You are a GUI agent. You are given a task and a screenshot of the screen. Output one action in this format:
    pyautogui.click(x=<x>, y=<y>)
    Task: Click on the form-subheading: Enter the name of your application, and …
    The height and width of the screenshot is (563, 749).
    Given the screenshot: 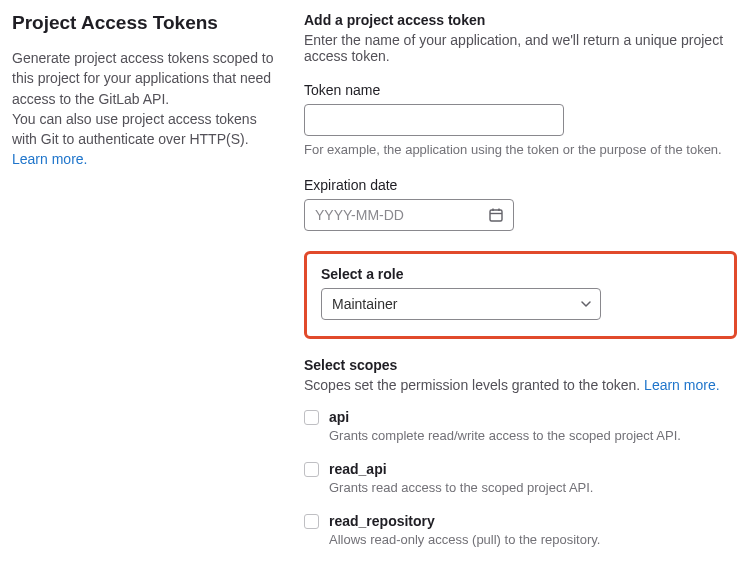 What is the action you would take?
    pyautogui.click(x=520, y=48)
    